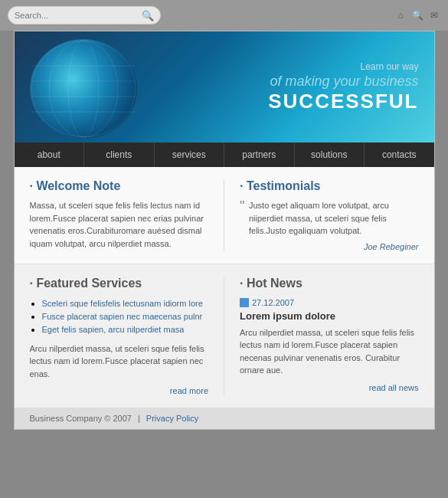 The width and height of the screenshot is (448, 498). What do you see at coordinates (83, 89) in the screenshot?
I see `globe-grid` at bounding box center [83, 89].